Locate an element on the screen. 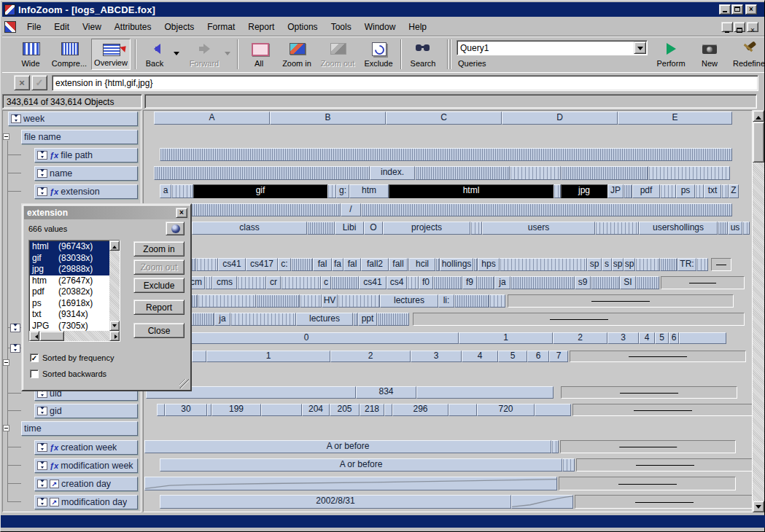 The image size is (765, 532). popup-close-button: Close is located at coordinates (159, 331).